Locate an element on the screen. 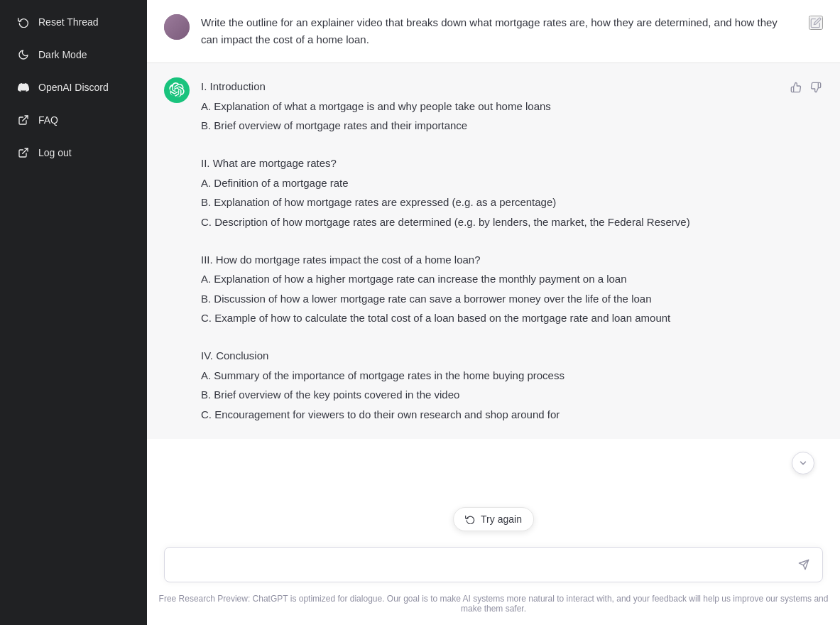 The width and height of the screenshot is (840, 625). try-again-tooltip: Try again is located at coordinates (493, 519).